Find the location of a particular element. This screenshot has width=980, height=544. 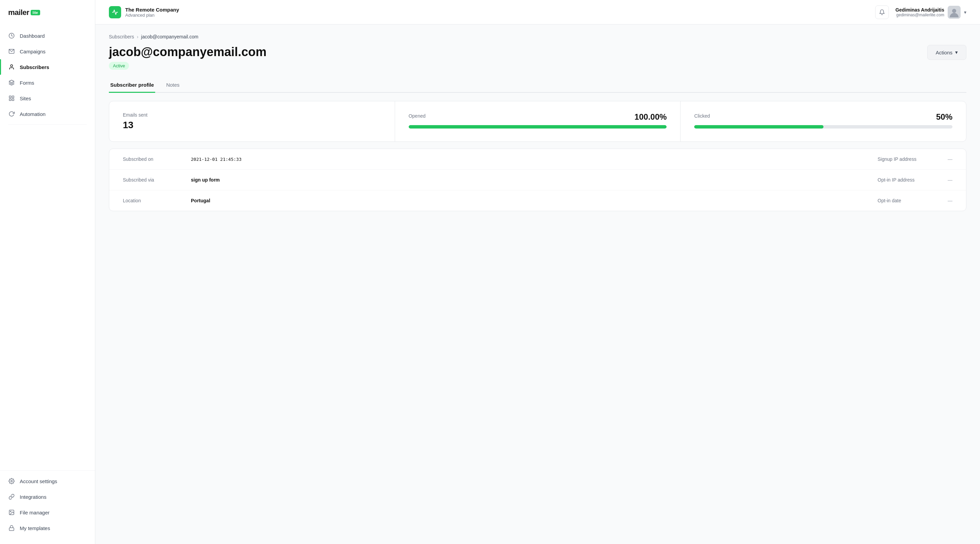

optin-ip-key: Opt-in IP address is located at coordinates (898, 180).